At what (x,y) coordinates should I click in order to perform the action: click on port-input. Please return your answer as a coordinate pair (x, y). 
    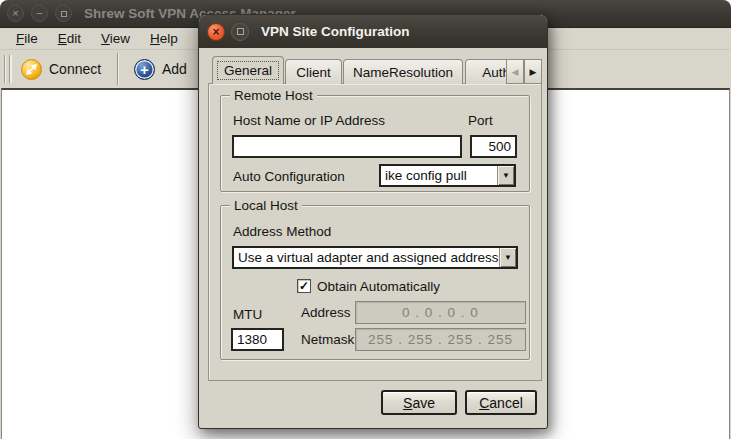
    Looking at the image, I should click on (494, 146).